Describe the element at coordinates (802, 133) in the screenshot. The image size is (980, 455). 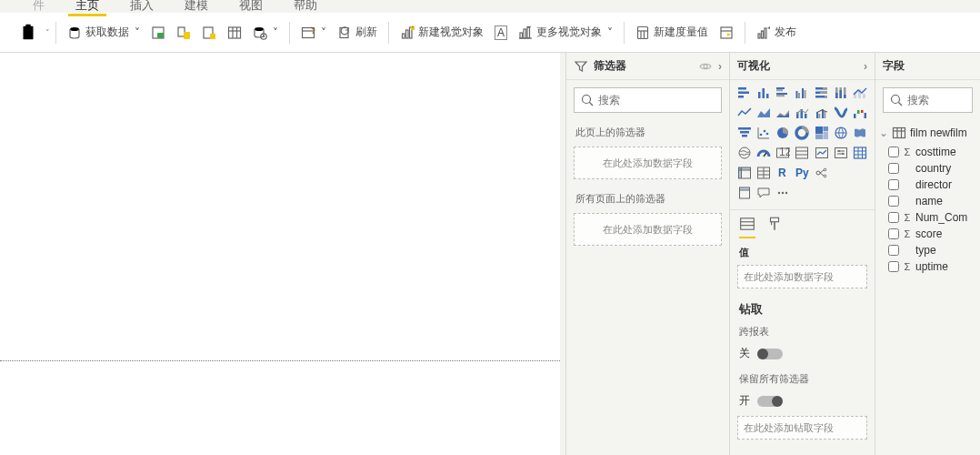
I see `donut-icon` at that location.